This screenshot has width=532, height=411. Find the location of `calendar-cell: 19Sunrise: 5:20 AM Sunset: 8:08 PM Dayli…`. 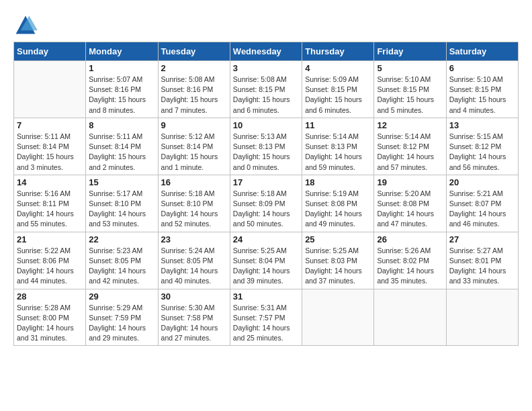

calendar-cell: 19Sunrise: 5:20 AM Sunset: 8:08 PM Dayli… is located at coordinates (410, 203).